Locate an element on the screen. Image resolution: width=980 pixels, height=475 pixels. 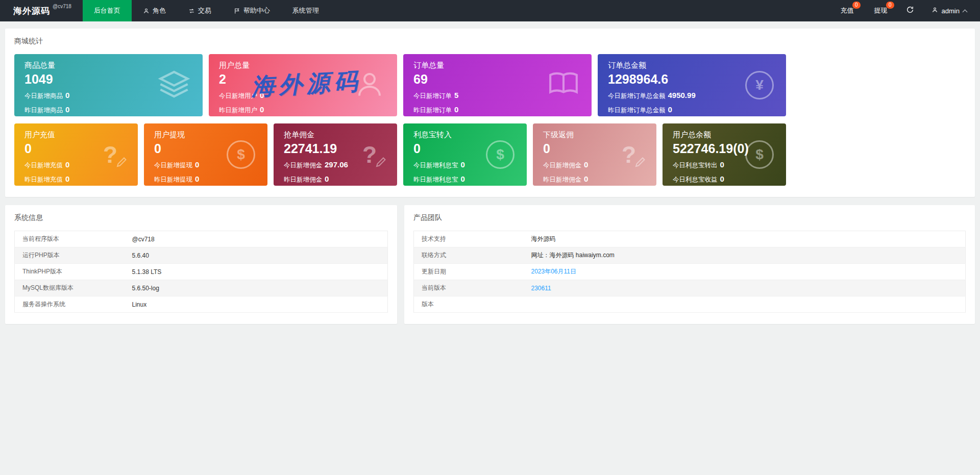
info-label: 技术支持 is located at coordinates (469, 239).